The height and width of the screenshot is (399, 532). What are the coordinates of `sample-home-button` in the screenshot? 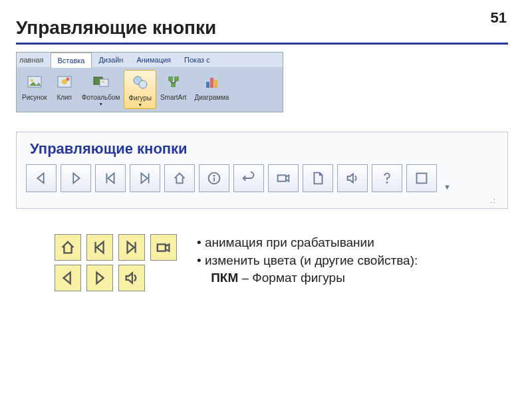 It's located at (68, 247).